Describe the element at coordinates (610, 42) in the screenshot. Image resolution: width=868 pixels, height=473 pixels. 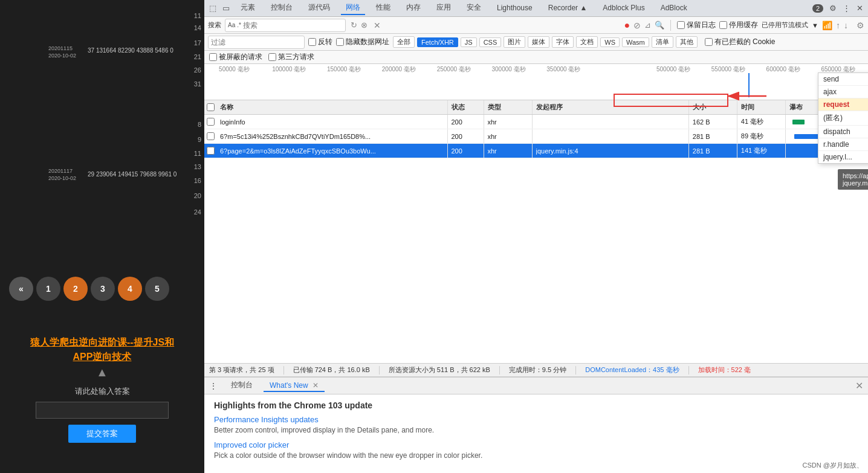
I see `filter-ws: WS` at that location.